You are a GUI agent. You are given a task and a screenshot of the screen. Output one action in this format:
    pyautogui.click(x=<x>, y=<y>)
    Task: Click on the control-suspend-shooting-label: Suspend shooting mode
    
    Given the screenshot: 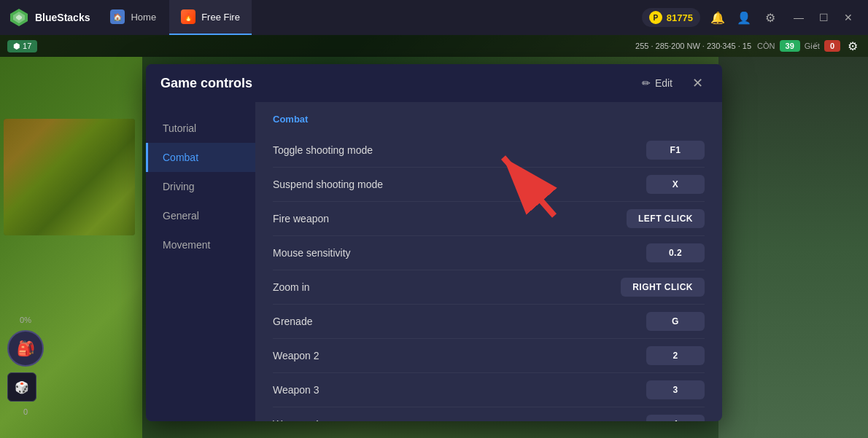 What is the action you would take?
    pyautogui.click(x=328, y=184)
    